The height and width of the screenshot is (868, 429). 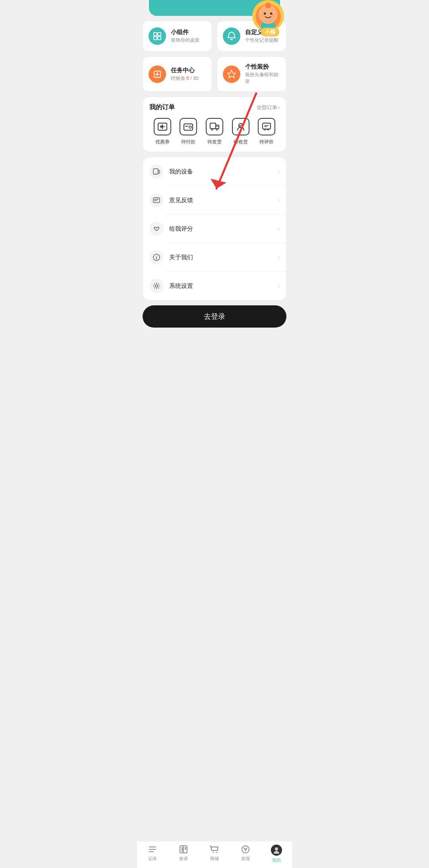 I want to click on widget-icon, so click(x=157, y=36).